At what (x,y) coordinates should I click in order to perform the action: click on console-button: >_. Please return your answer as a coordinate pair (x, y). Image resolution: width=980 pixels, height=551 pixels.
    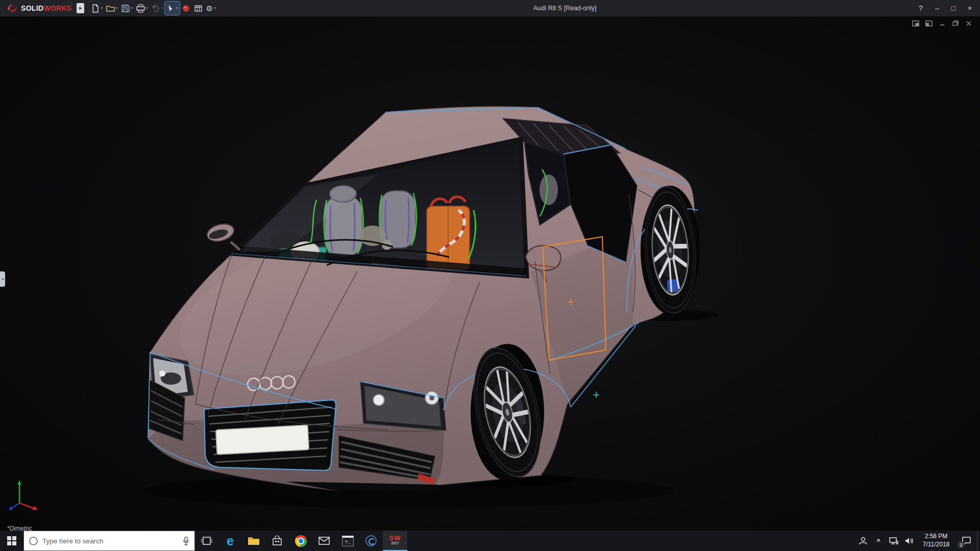
    Looking at the image, I should click on (348, 541).